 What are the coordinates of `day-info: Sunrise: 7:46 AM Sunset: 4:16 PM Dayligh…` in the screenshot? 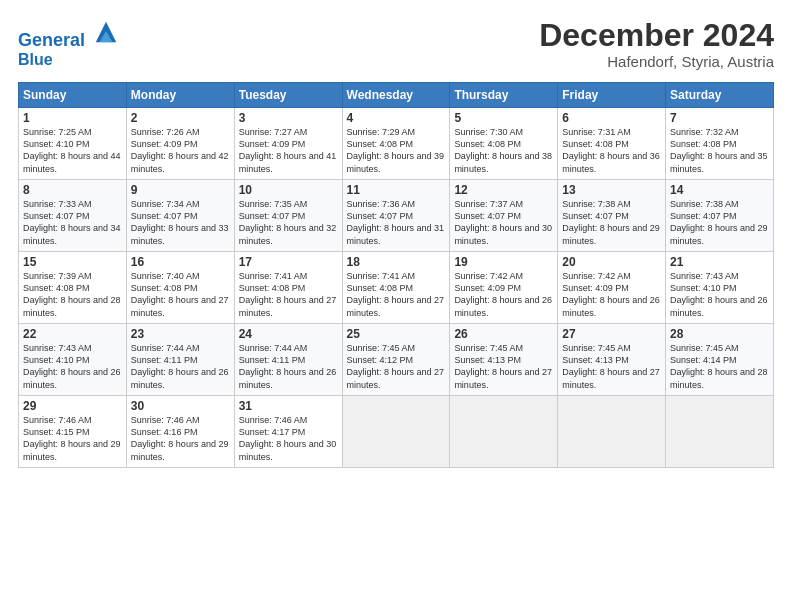 It's located at (180, 438).